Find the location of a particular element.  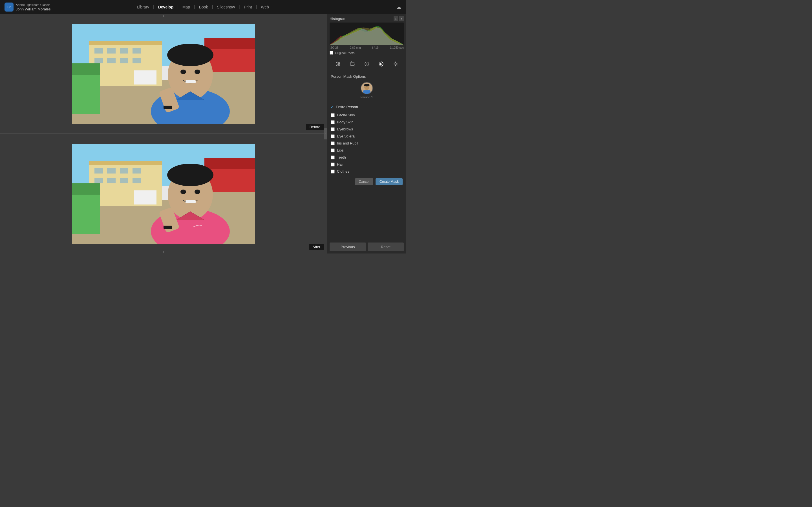

histogram-aperture: f / 19 is located at coordinates (375, 48).